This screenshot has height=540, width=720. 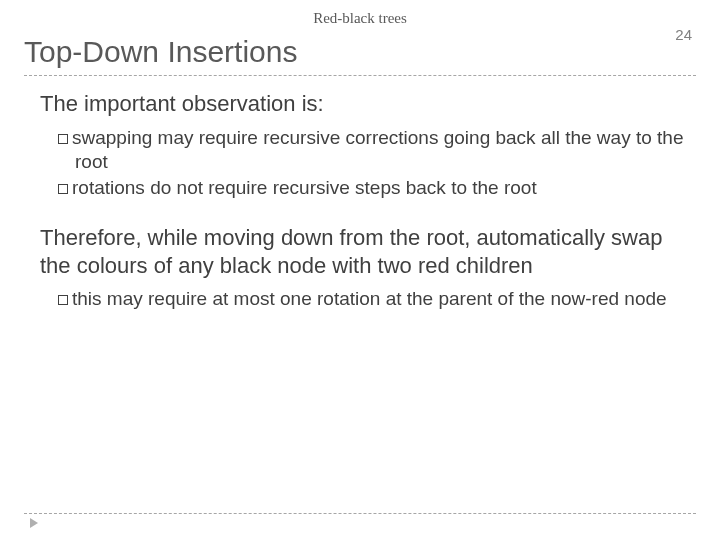 What do you see at coordinates (304, 188) in the screenshot?
I see `bullet-text: rotations do not require recursive steps…` at bounding box center [304, 188].